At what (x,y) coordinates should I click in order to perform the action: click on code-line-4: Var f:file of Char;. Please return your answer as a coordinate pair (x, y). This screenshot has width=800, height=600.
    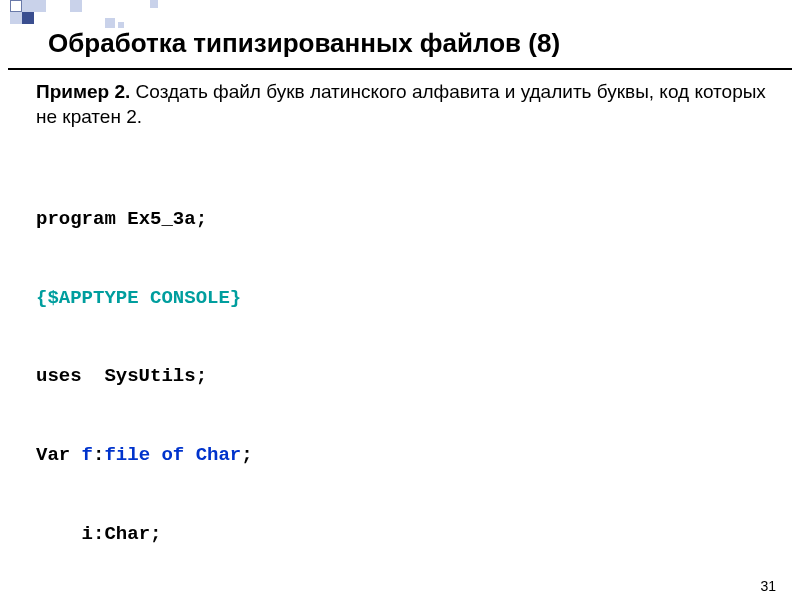
    Looking at the image, I should click on (404, 456).